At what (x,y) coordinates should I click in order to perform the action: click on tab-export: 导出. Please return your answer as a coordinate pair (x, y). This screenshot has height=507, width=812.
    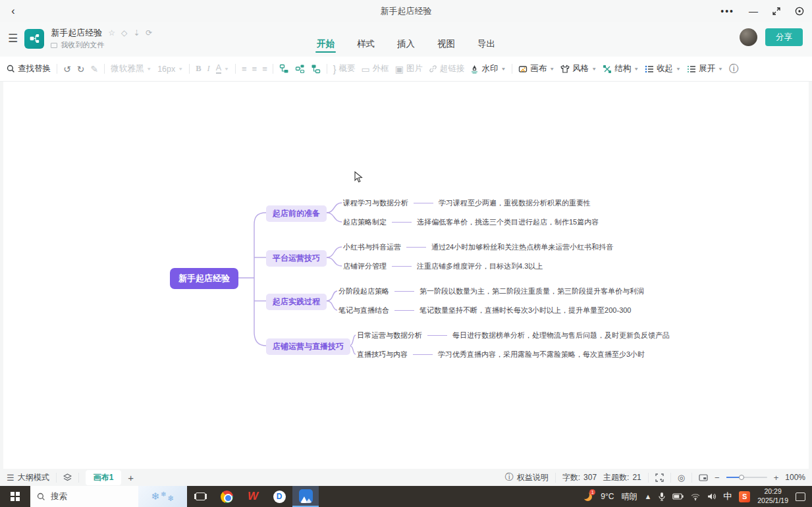
    Looking at the image, I should click on (486, 47).